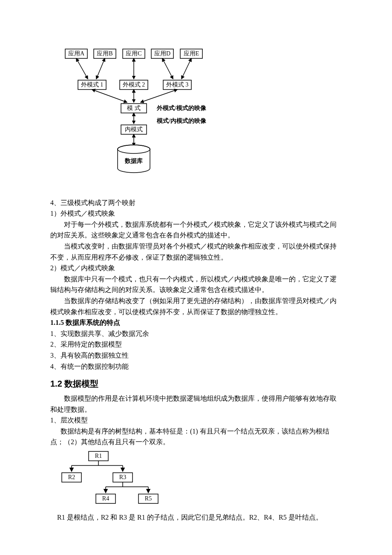 This screenshot has height=555, width=392. Describe the element at coordinates (177, 84) in the screenshot. I see `ext-3-label: 外模式 3` at that location.